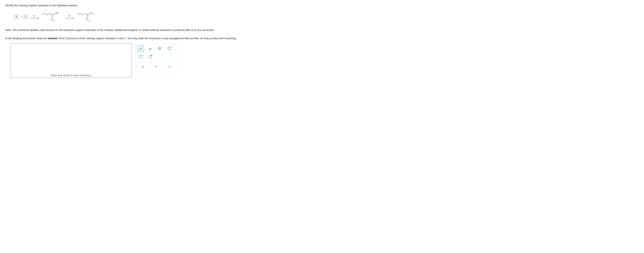 The image size is (644, 253). I want to click on hand-icon, so click(160, 49).